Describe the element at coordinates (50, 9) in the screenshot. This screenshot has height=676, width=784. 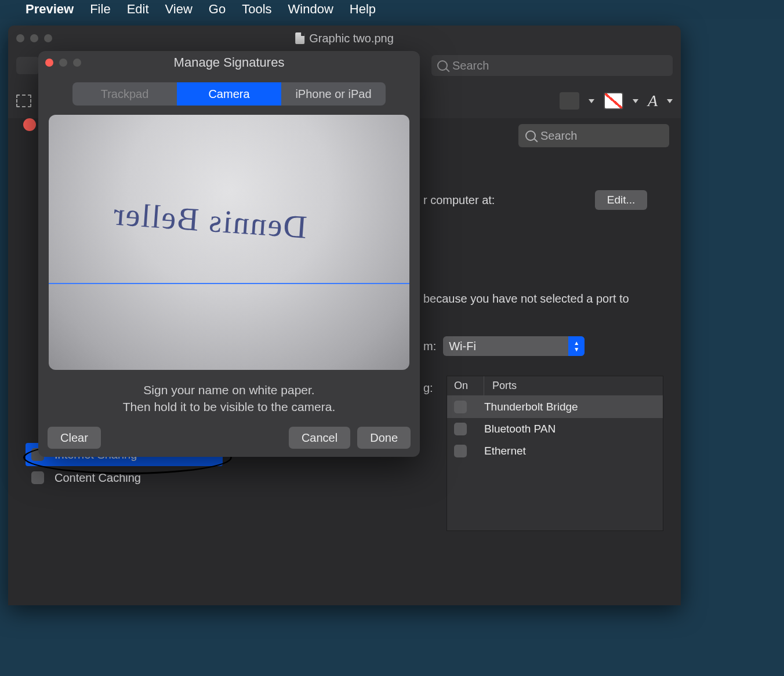
I see `app-name: Preview` at that location.